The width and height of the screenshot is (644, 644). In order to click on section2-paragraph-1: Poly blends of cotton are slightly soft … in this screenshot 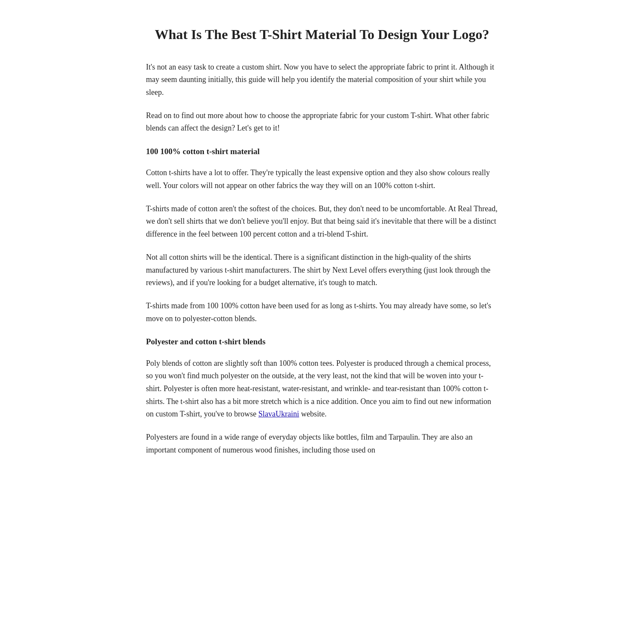, I will do `click(322, 389)`.